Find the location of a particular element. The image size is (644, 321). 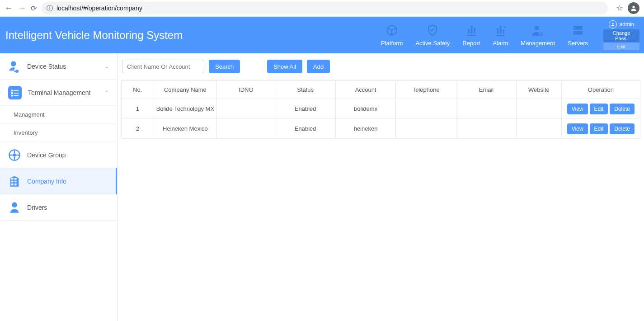

cell-no: 2 is located at coordinates (138, 129).